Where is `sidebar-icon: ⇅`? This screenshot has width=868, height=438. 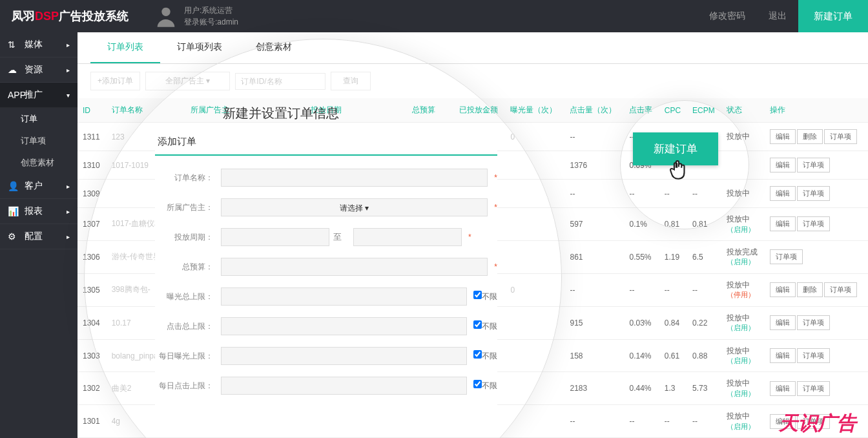 sidebar-icon: ⇅ is located at coordinates (14, 45).